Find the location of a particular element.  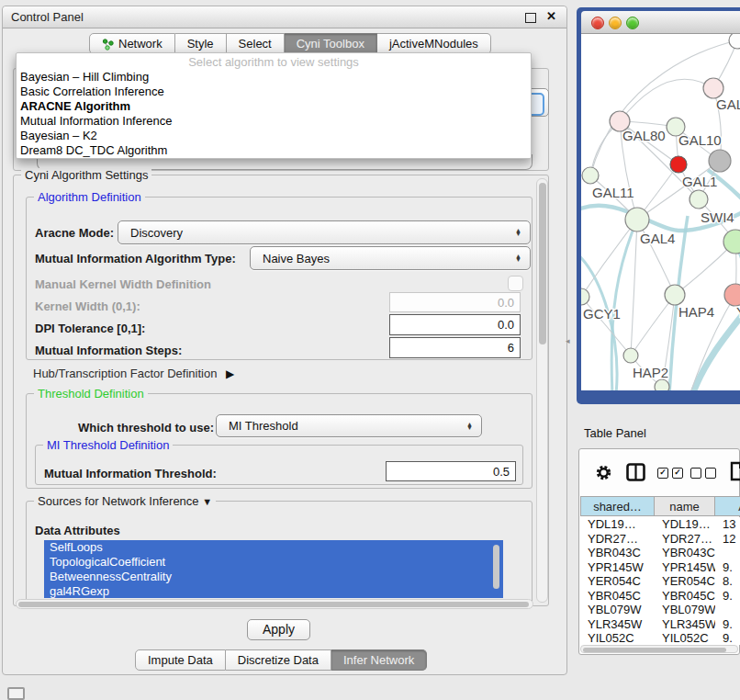

kernel-width-field: 0.0 is located at coordinates (455, 302).